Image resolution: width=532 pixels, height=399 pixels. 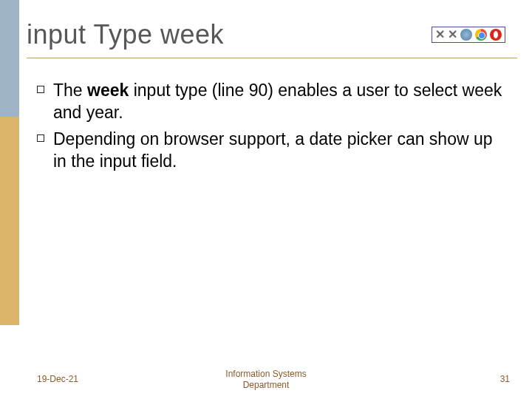 I want to click on slide-footer: 19-Dec-21 Information Systems Department…, so click(x=266, y=379).